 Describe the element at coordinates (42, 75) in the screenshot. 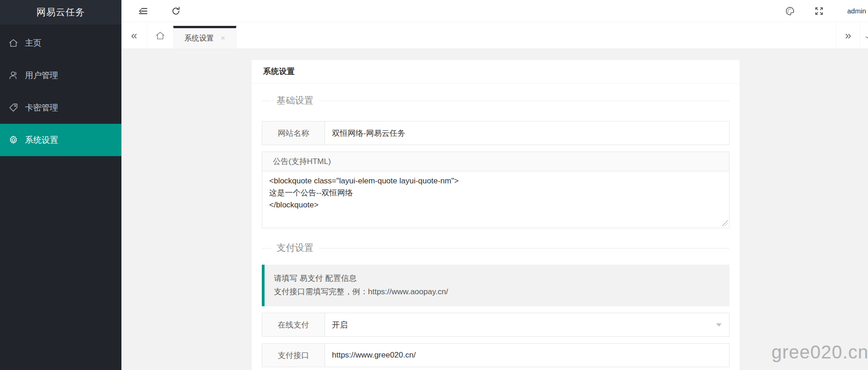

I see `sidebar-item-label: 用户管理` at that location.